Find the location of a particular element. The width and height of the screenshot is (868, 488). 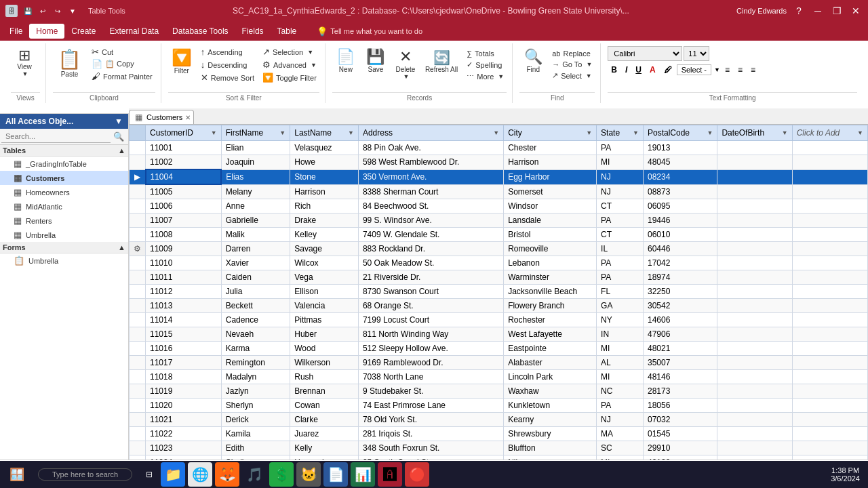

nav-item-homeowners: ▦ Homeowners is located at coordinates (64, 192).